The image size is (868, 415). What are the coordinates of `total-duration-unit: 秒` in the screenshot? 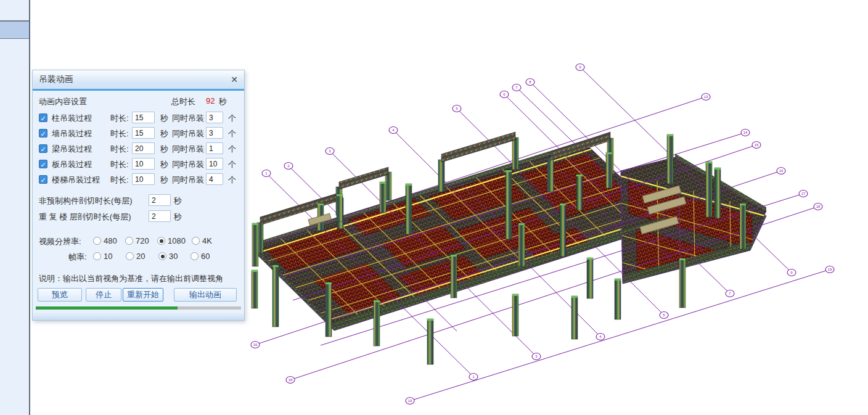 It's located at (223, 102).